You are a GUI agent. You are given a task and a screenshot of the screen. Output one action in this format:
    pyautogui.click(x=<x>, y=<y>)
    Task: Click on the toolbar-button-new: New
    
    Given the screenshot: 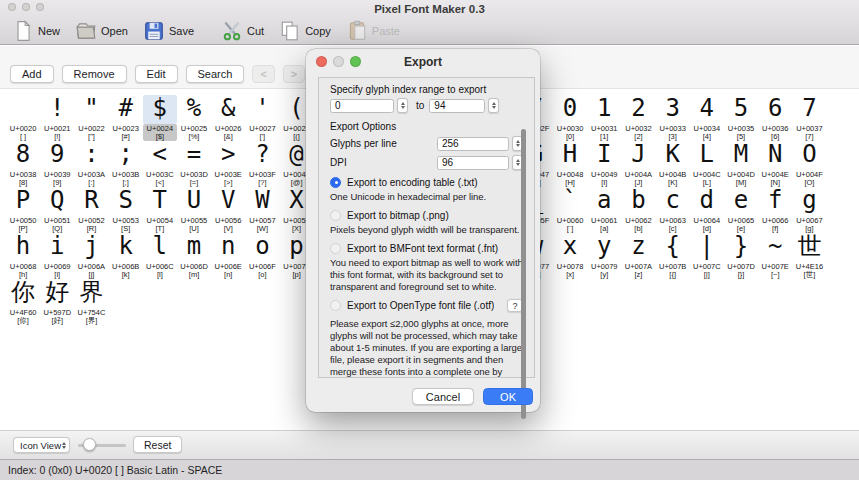 What is the action you would take?
    pyautogui.click(x=36, y=31)
    